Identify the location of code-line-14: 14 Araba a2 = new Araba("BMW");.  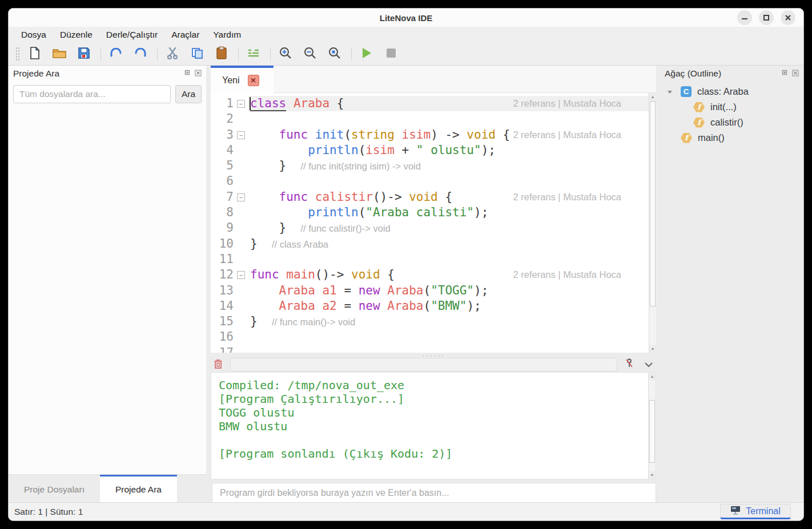
(429, 306).